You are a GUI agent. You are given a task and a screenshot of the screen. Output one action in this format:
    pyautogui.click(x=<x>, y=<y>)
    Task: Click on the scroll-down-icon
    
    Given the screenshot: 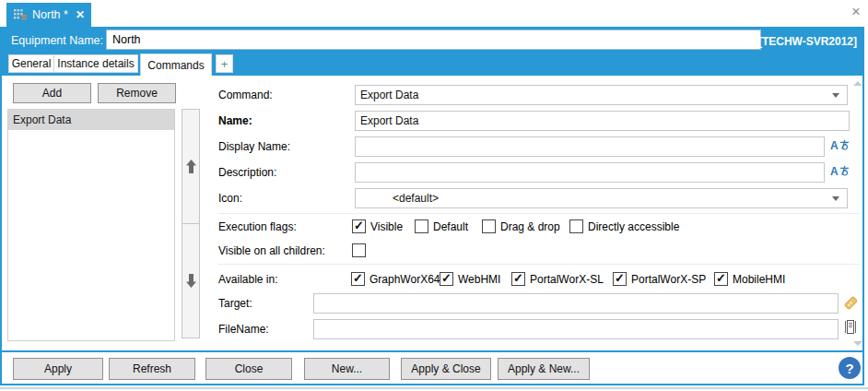 What is the action you would take?
    pyautogui.click(x=858, y=343)
    